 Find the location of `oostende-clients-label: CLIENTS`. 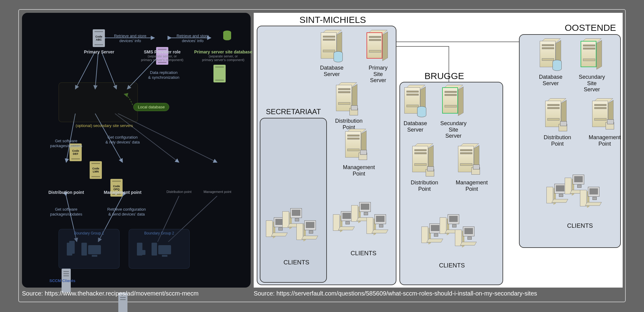

oostende-clients-label: CLIENTS is located at coordinates (580, 226).